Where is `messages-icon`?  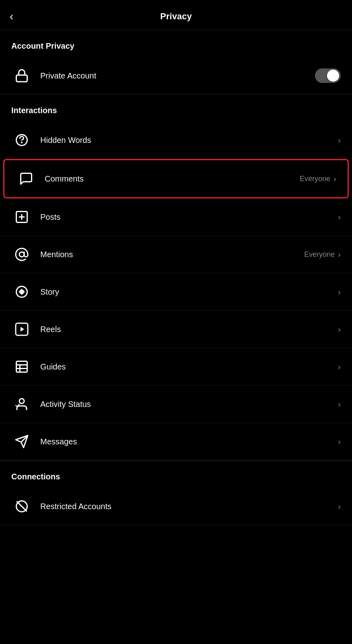 messages-icon is located at coordinates (22, 442).